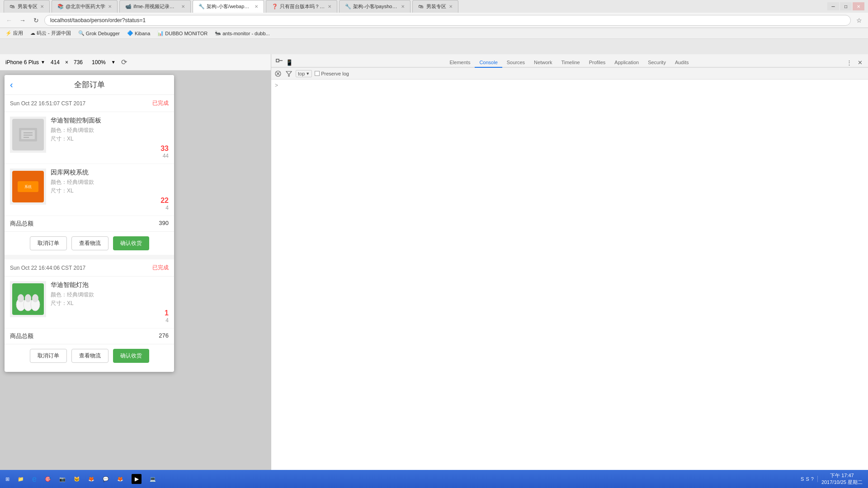  What do you see at coordinates (27, 6) in the screenshot?
I see `browser-tab-t1: 🛍男装专区✕` at bounding box center [27, 6].